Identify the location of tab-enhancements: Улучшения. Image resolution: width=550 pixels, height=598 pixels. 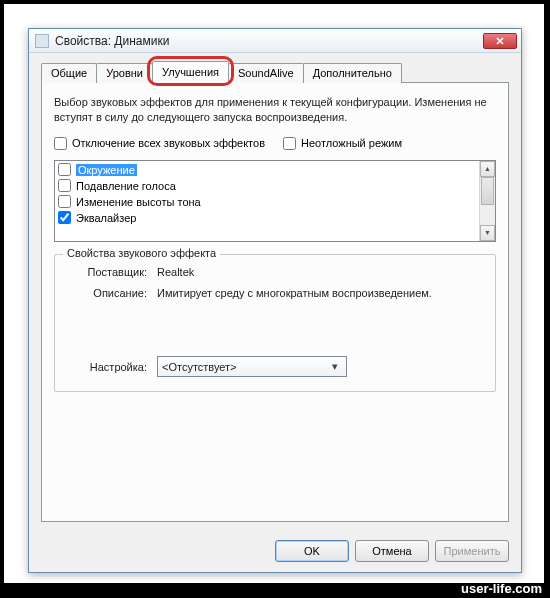
(190, 72).